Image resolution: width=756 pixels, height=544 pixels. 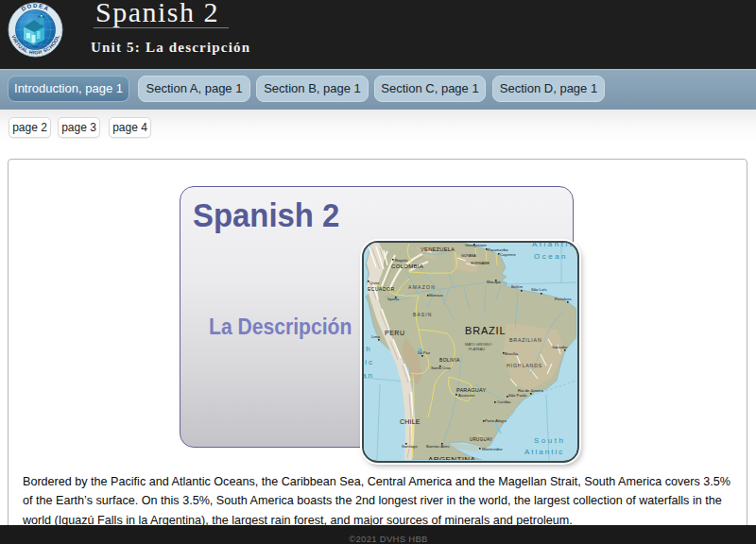 I want to click on svg-text: Buenos Aires, so click(x=438, y=446).